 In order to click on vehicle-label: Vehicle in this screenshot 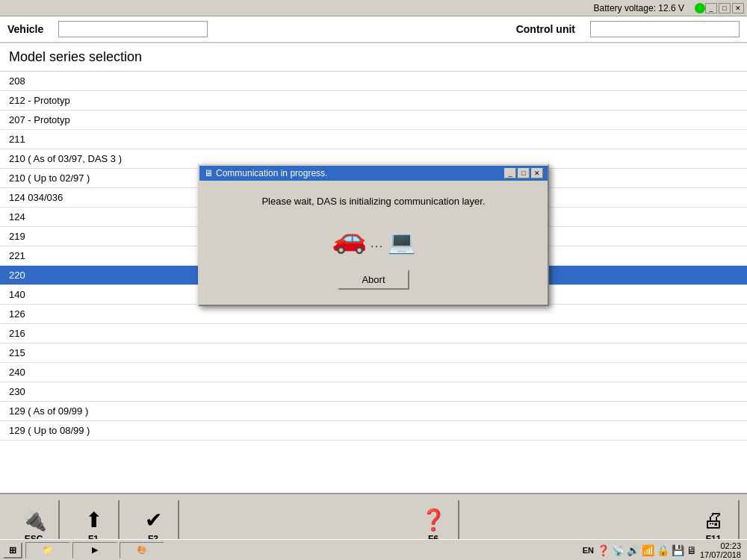, I will do `click(25, 29)`.